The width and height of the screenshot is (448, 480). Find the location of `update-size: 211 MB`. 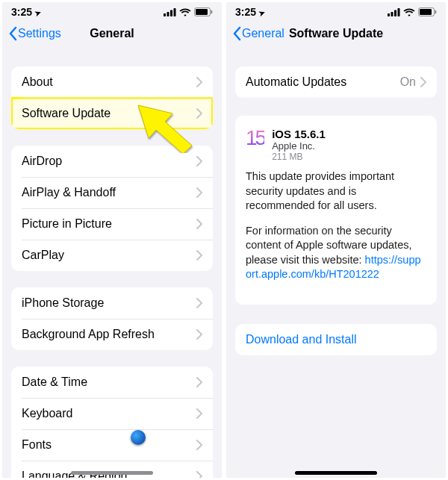

update-size: 211 MB is located at coordinates (299, 157).